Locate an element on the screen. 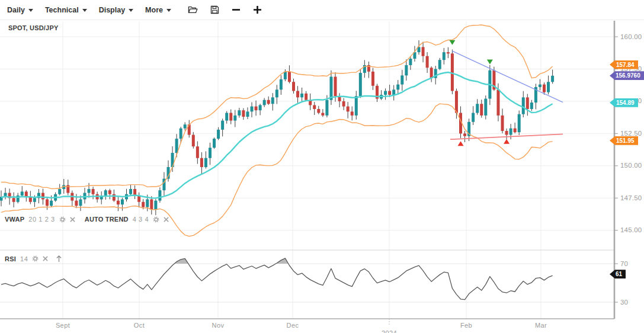 This screenshot has height=333, width=644. auto-trend-legend: AUTO TREND 4 3 4 is located at coordinates (127, 219).